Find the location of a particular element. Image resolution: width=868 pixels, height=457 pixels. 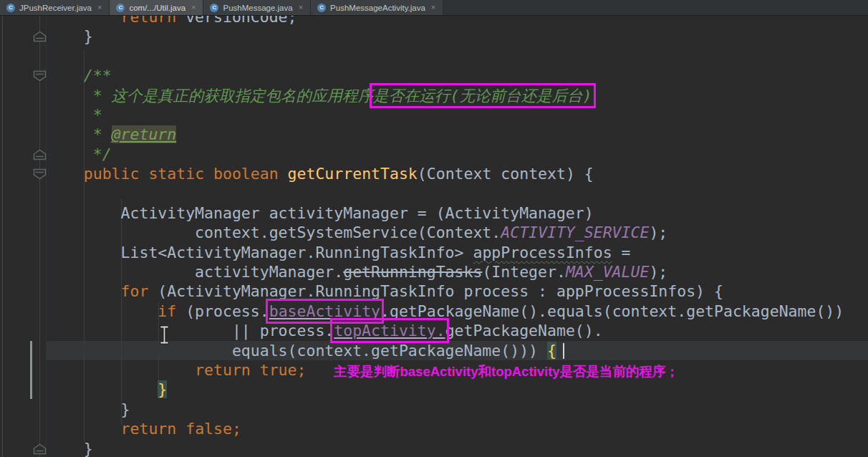

editor-left-border is located at coordinates (3, 236).